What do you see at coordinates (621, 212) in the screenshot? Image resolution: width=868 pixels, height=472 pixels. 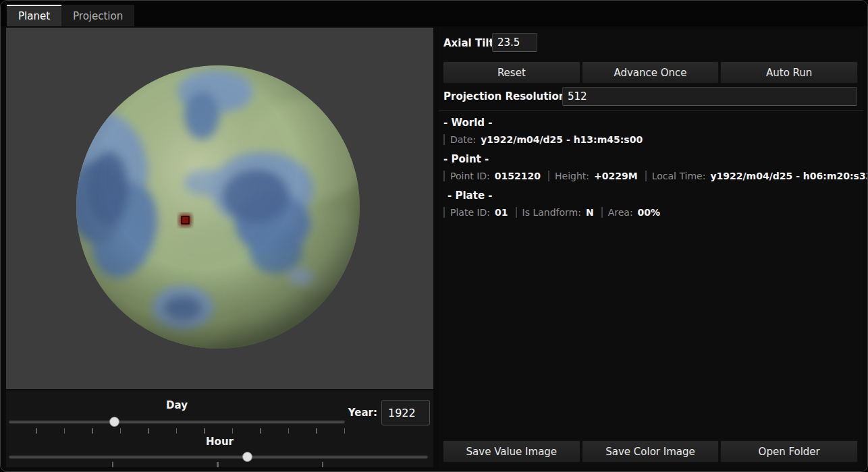 I see `area-label: Area:` at bounding box center [621, 212].